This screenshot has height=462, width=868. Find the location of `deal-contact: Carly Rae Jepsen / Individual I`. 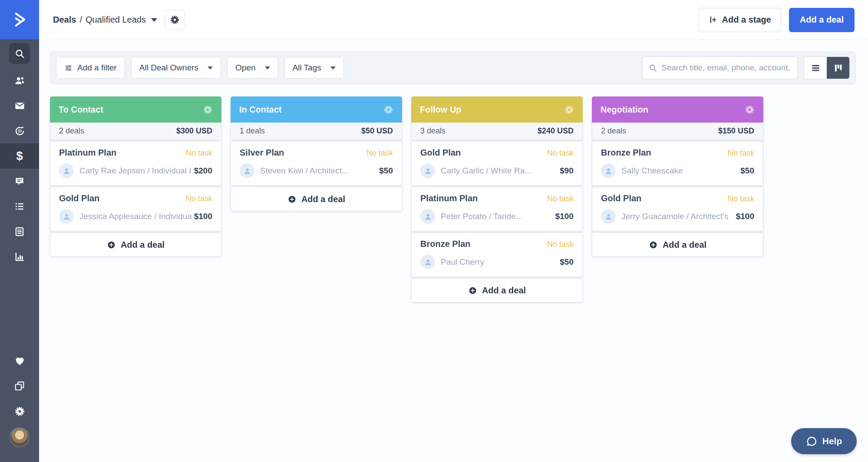

deal-contact: Carly Rae Jepsen / Individual I is located at coordinates (137, 171).